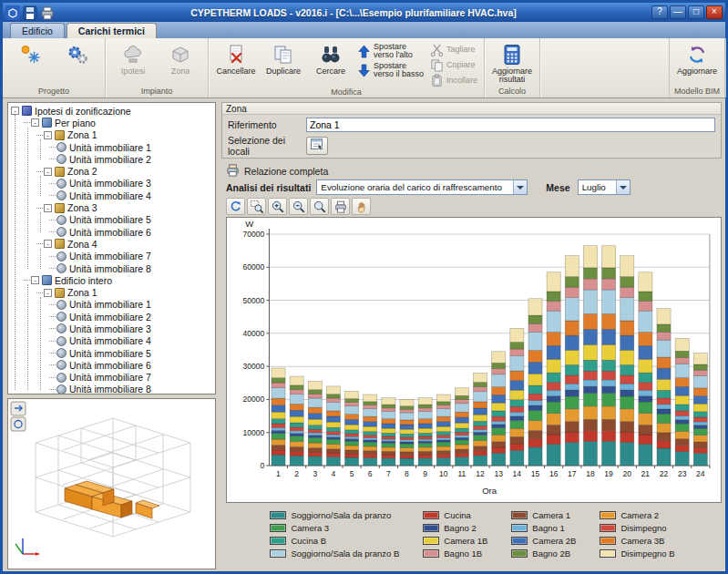  I want to click on legend-item: Bagno 1, so click(543, 528).